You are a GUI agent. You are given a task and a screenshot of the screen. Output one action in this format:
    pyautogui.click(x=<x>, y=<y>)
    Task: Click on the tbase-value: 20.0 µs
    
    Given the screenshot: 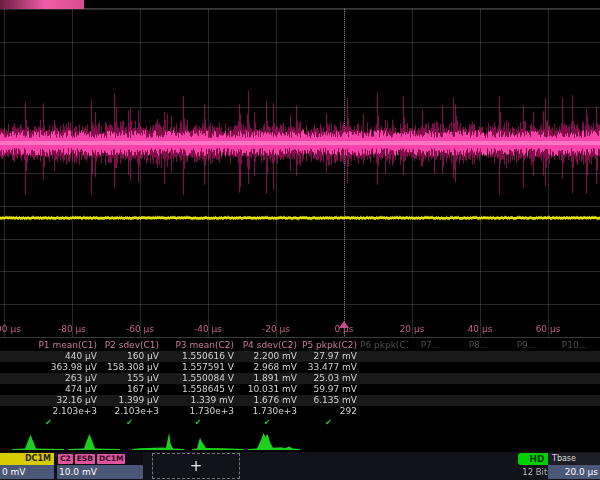 What is the action you would take?
    pyautogui.click(x=574, y=472)
    